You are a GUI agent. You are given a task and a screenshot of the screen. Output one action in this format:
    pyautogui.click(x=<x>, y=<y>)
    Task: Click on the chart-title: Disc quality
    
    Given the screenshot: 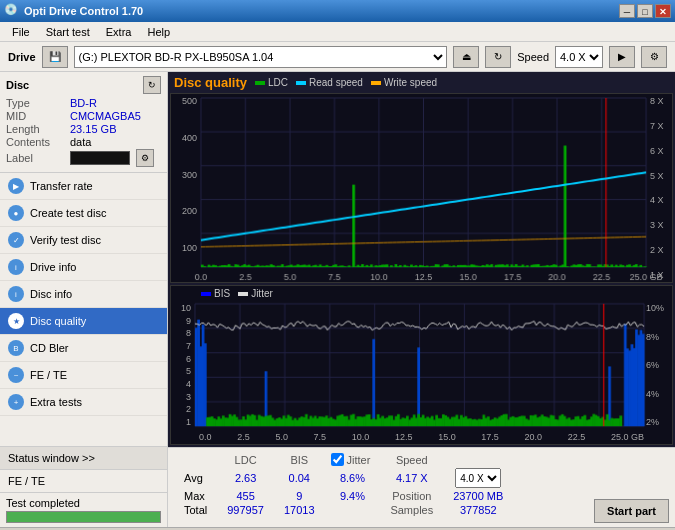 What is the action you would take?
    pyautogui.click(x=210, y=82)
    